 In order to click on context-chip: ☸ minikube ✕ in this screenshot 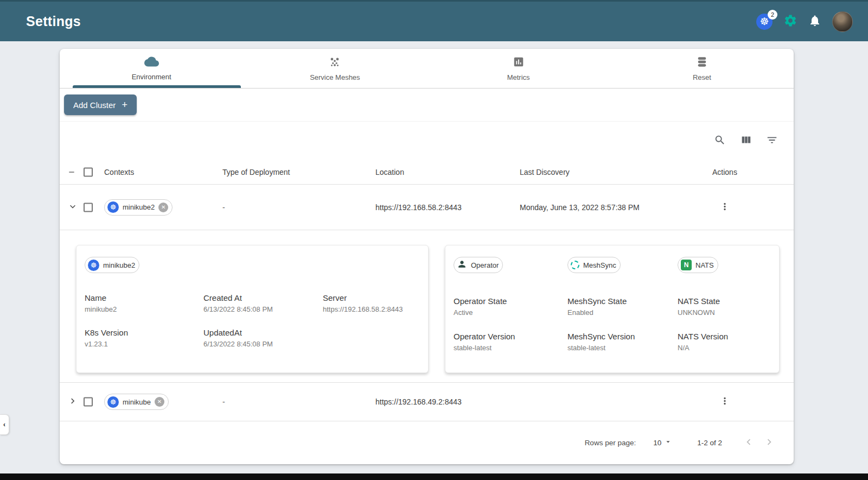, I will do `click(137, 402)`.